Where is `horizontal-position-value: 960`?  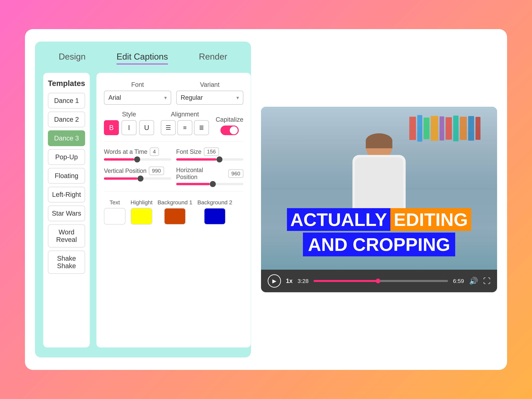
horizontal-position-value: 960 is located at coordinates (236, 174).